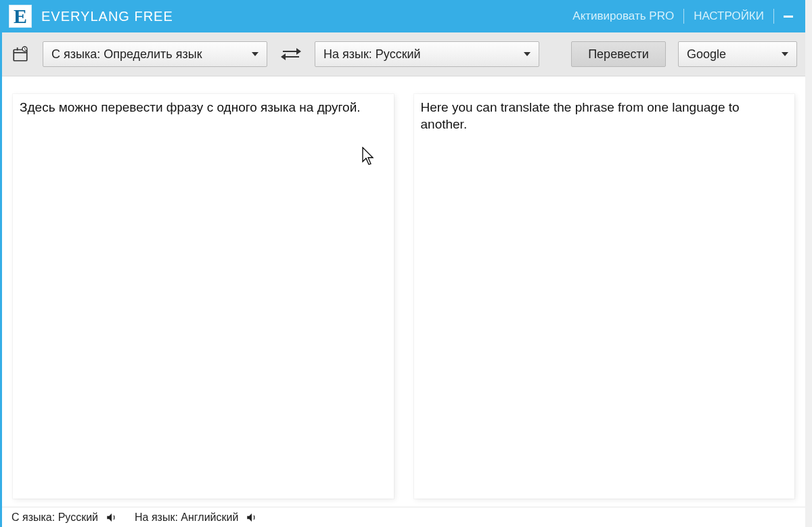  Describe the element at coordinates (291, 54) in the screenshot. I see `swap-languages-button` at that location.